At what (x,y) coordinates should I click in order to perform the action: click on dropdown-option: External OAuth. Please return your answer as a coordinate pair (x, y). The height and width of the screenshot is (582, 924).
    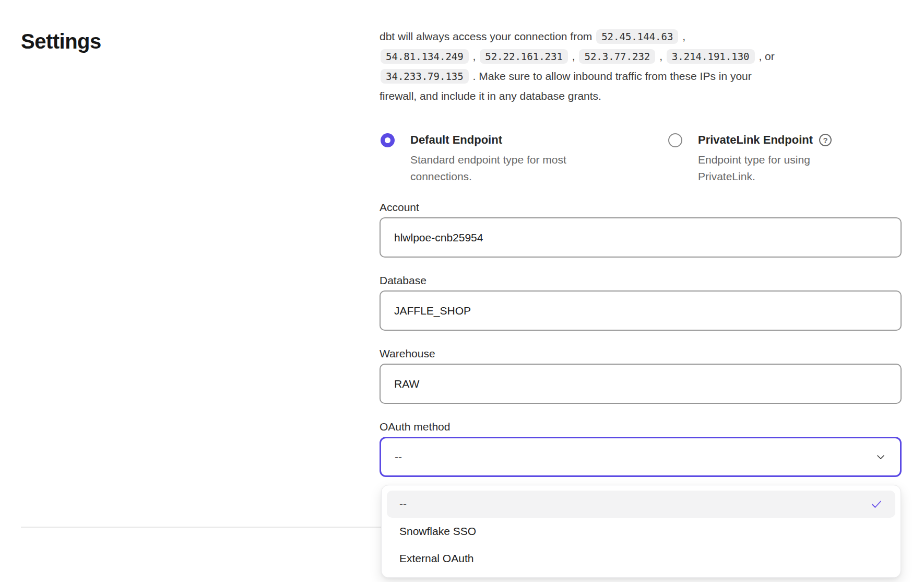
    Looking at the image, I should click on (641, 558).